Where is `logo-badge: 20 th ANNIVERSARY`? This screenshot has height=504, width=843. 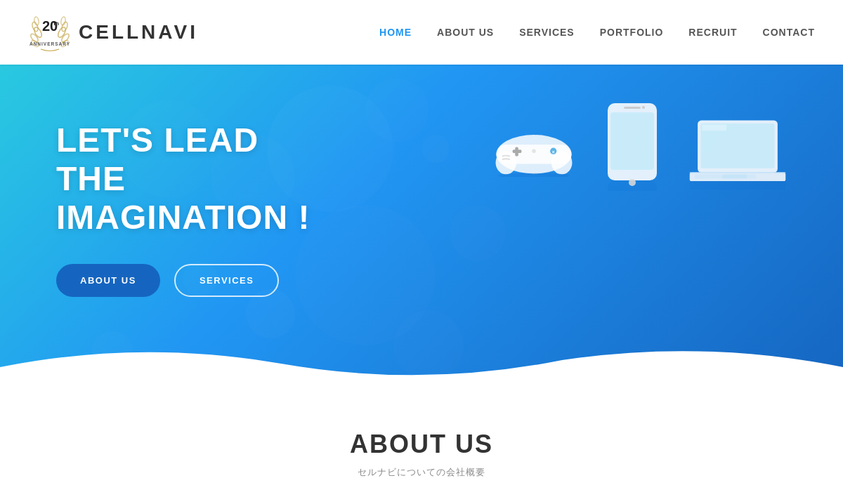
logo-badge: 20 th ANNIVERSARY is located at coordinates (50, 32).